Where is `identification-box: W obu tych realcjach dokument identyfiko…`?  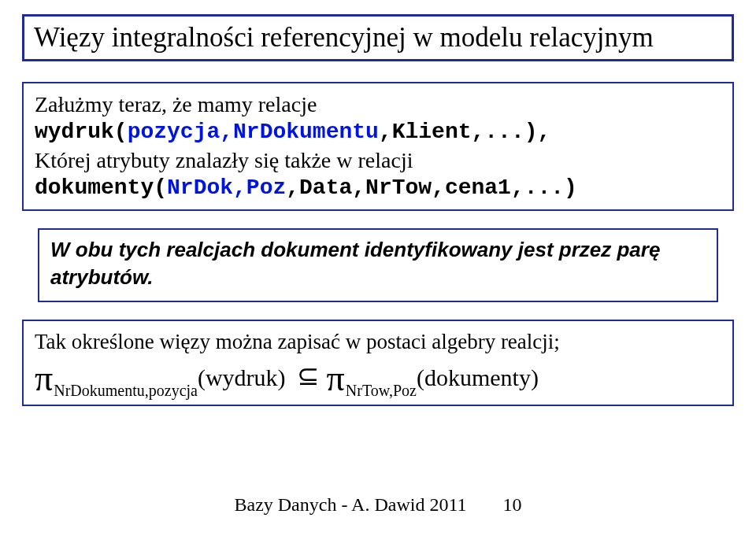 identification-box: W obu tych realcjach dokument identyfiko… is located at coordinates (378, 265).